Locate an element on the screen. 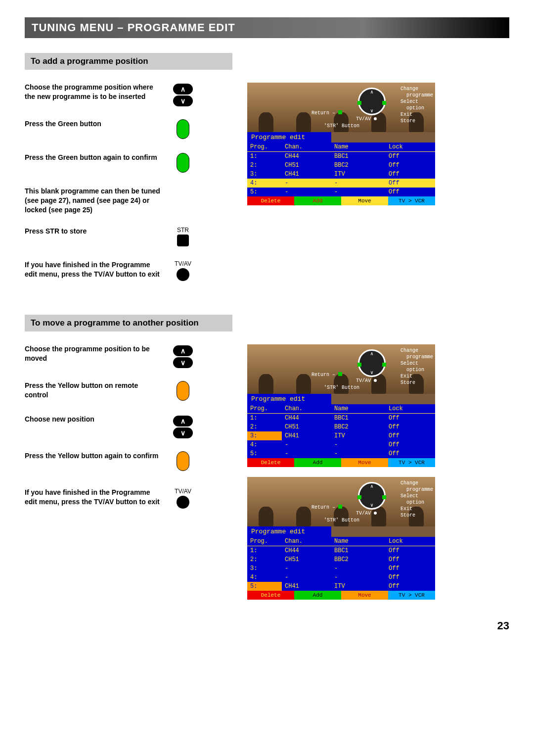  step-text: Choose new position is located at coordinates (93, 420).